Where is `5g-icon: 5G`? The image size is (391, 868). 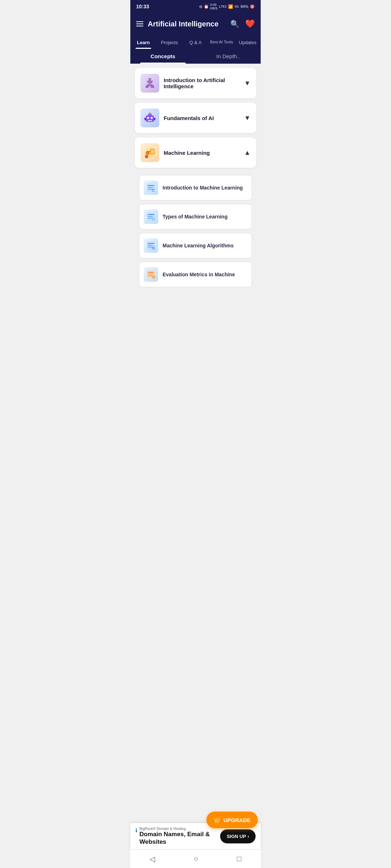 5g-icon: 5G is located at coordinates (237, 7).